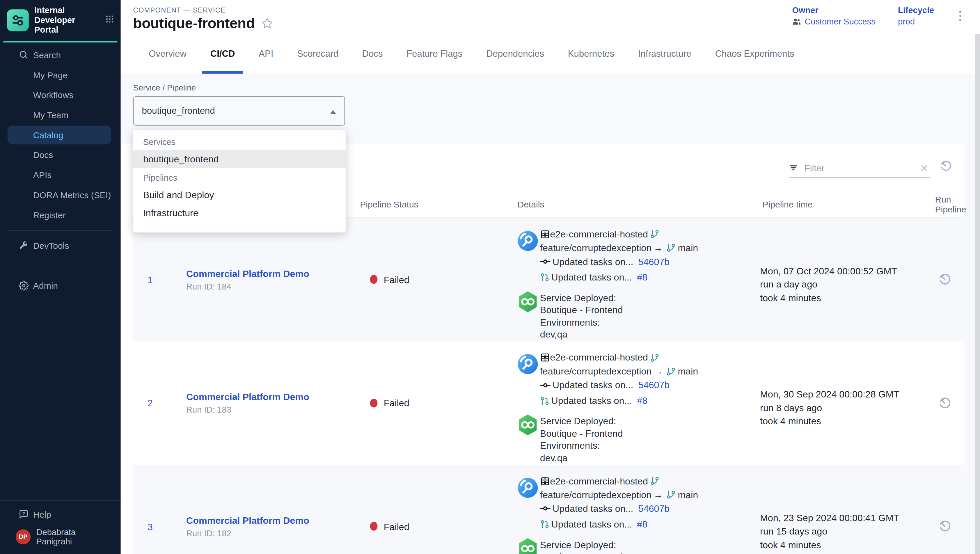  What do you see at coordinates (51, 245) in the screenshot?
I see `sidebar-item-label: DevTools` at bounding box center [51, 245].